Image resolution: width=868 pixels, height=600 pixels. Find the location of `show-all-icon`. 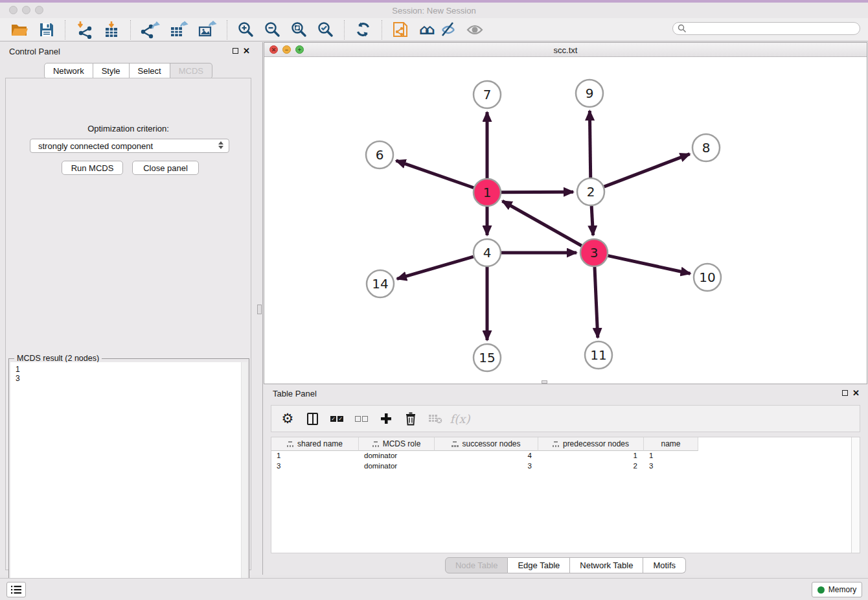

show-all-icon is located at coordinates (475, 30).